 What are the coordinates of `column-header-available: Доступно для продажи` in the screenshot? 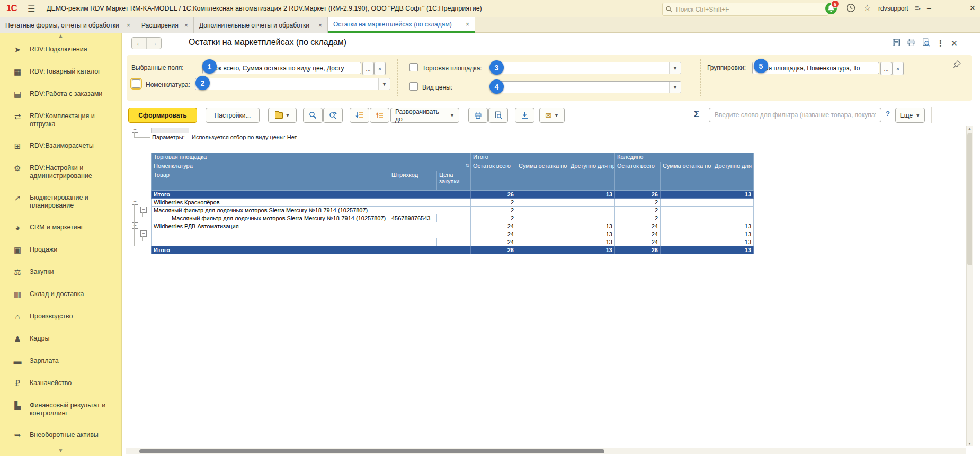 It's located at (733, 176).